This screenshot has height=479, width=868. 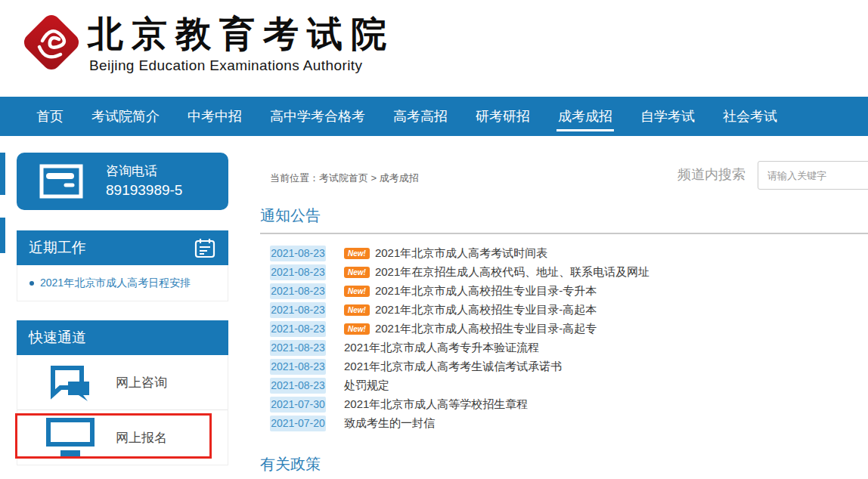 I want to click on nav-item-3: 高中学考合格考, so click(x=318, y=116).